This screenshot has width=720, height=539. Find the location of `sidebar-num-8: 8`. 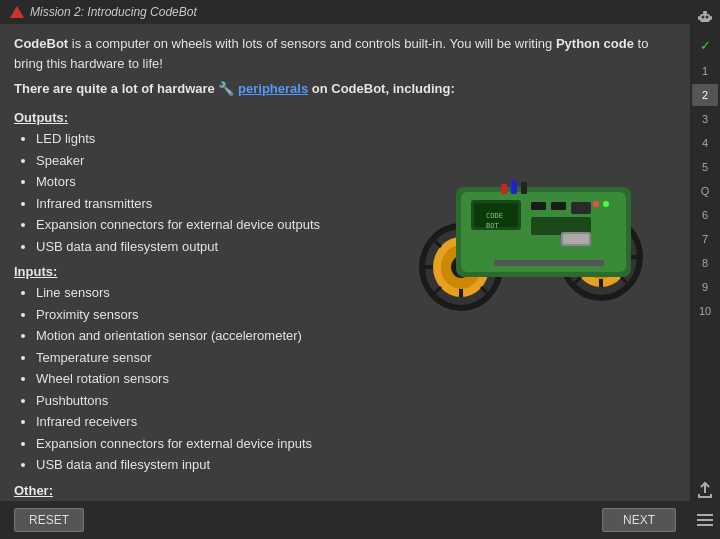

sidebar-num-8: 8 is located at coordinates (705, 263).